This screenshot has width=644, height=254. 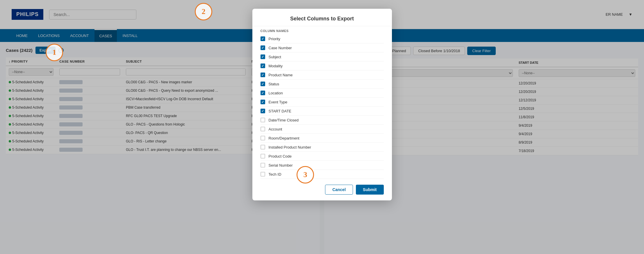 What do you see at coordinates (263, 138) in the screenshot?
I see `checkbox-room-dept` at bounding box center [263, 138].